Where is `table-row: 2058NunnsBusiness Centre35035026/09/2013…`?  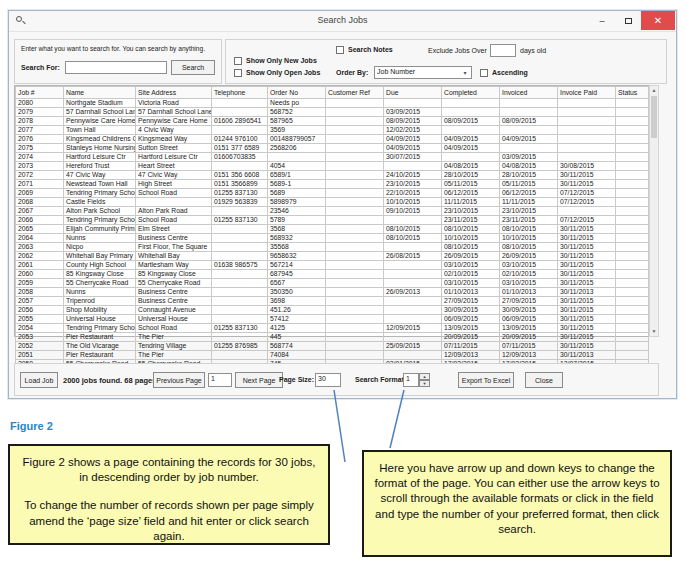 table-row: 2058NunnsBusiness Centre35035026/09/2013… is located at coordinates (332, 292).